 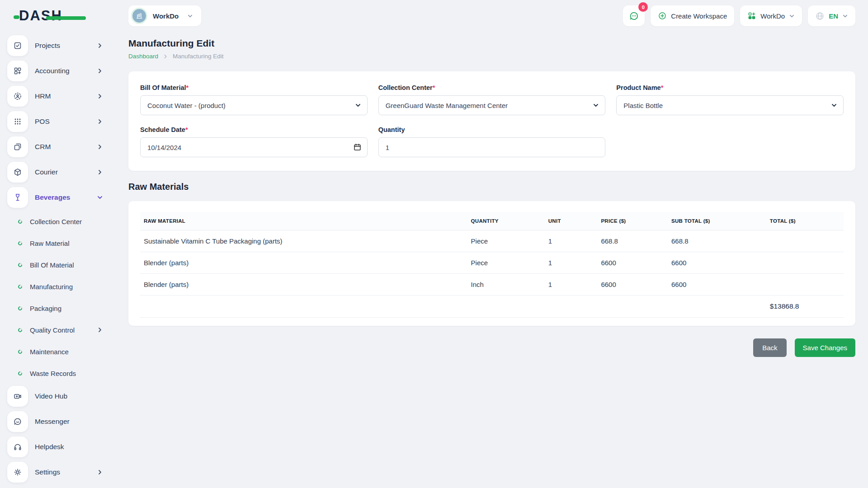 I want to click on sidebar-nav: Projects Accounting HRM, so click(x=56, y=257).